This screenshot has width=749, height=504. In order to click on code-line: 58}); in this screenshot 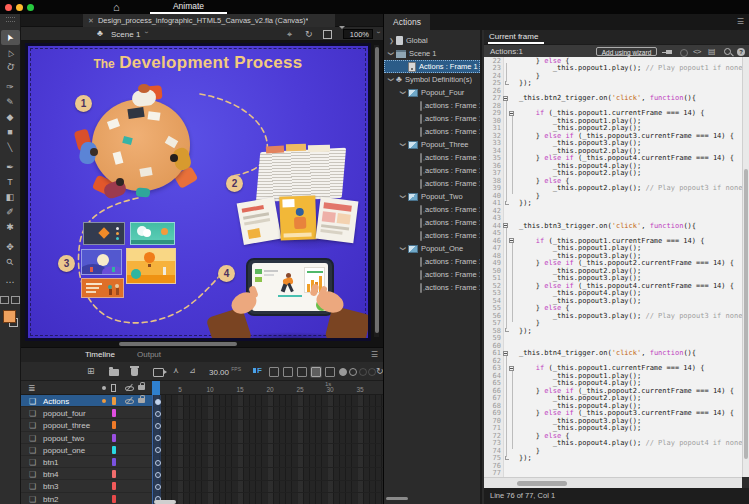, I will do `click(613, 331)`.